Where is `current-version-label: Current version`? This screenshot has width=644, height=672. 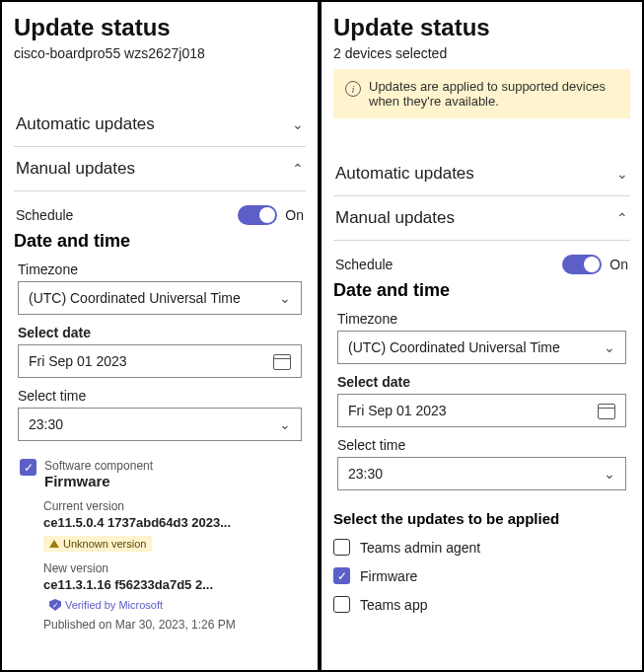 current-version-label: Current version is located at coordinates (175, 506).